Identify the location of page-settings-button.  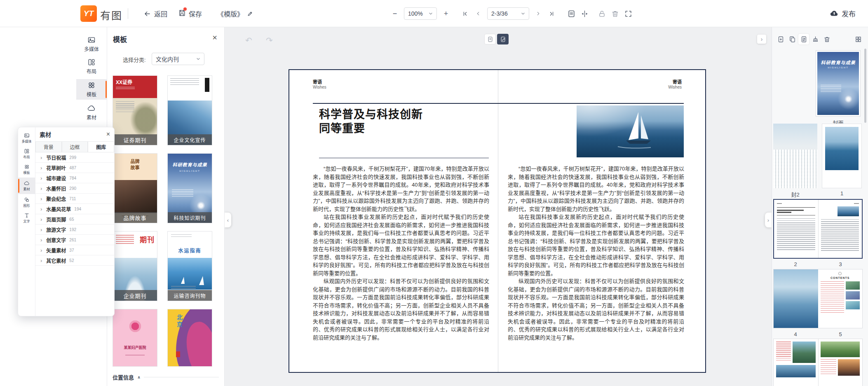
(571, 14).